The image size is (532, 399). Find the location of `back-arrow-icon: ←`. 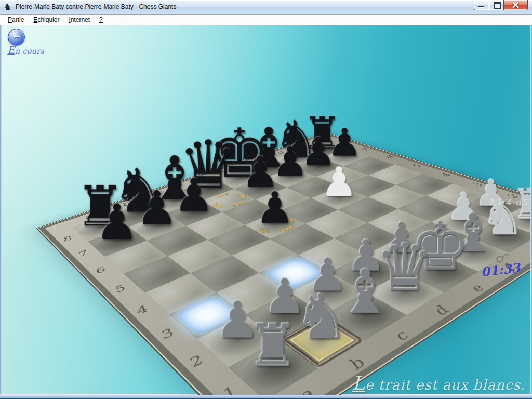

back-arrow-icon: ← is located at coordinates (17, 36).